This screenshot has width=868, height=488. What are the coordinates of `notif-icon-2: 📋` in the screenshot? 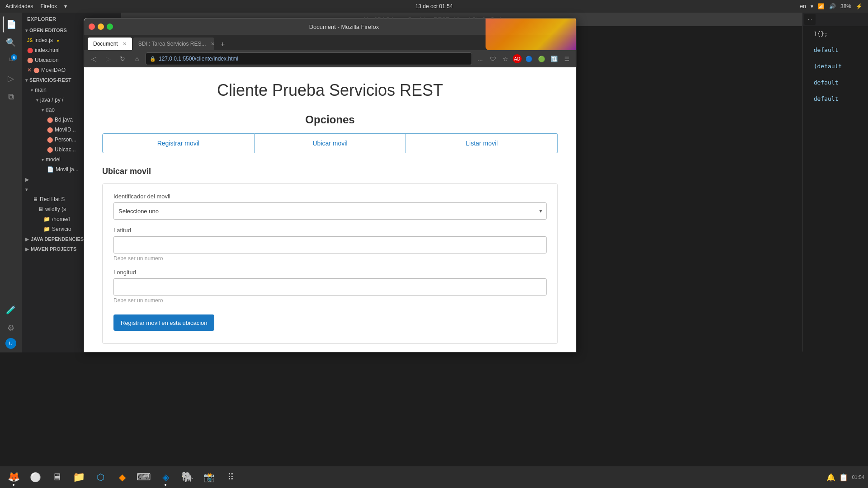 It's located at (844, 477).